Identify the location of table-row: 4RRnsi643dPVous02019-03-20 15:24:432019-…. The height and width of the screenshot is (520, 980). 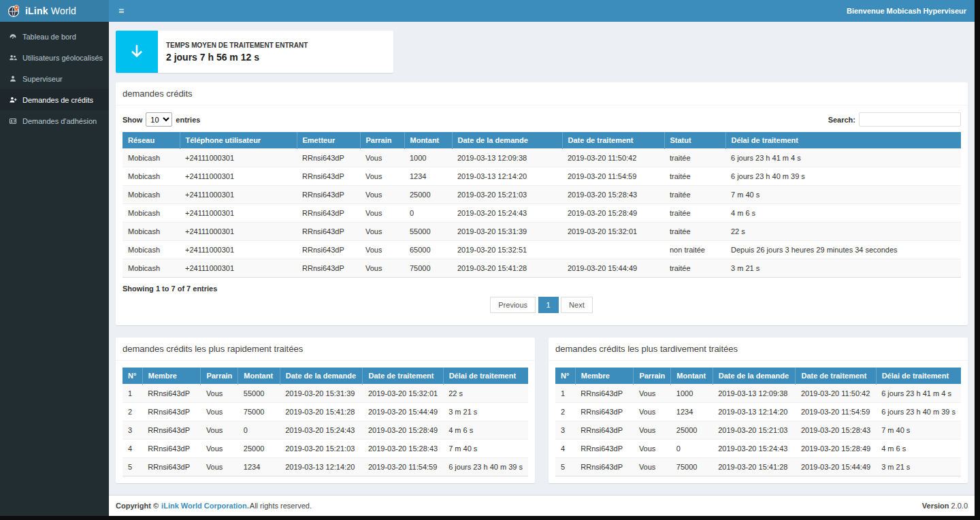
(758, 449).